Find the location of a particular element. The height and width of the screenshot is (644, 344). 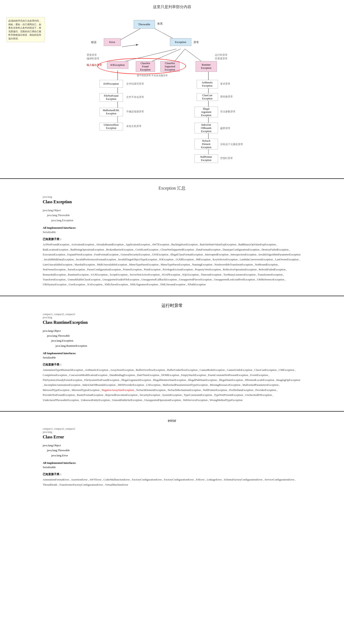

runtime-subclasses: AnnotationTypeMismatchException , Arithm… is located at coordinates (172, 385).